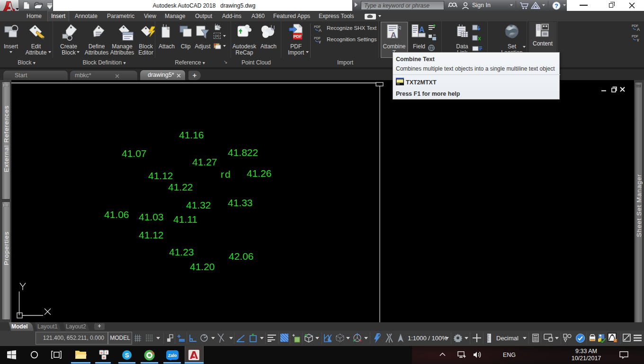 The height and width of the screenshot is (364, 644). I want to click on svg-text: 41.26, so click(259, 173).